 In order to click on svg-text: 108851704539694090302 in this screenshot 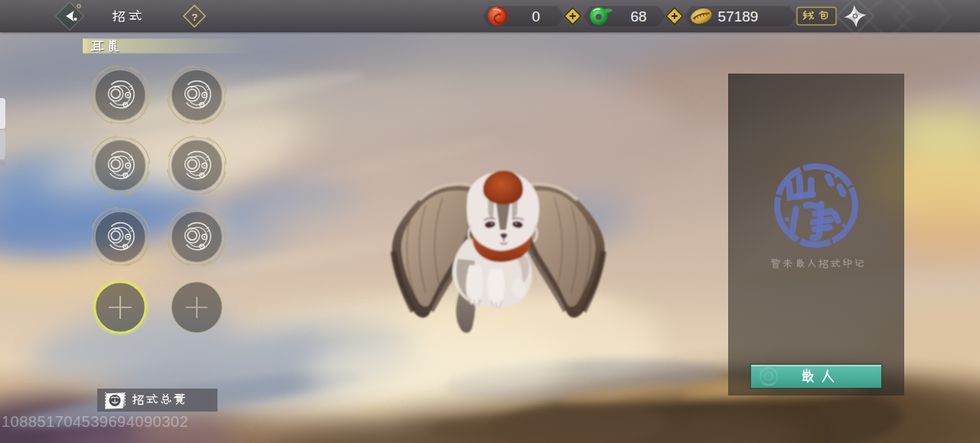, I will do `click(95, 422)`.